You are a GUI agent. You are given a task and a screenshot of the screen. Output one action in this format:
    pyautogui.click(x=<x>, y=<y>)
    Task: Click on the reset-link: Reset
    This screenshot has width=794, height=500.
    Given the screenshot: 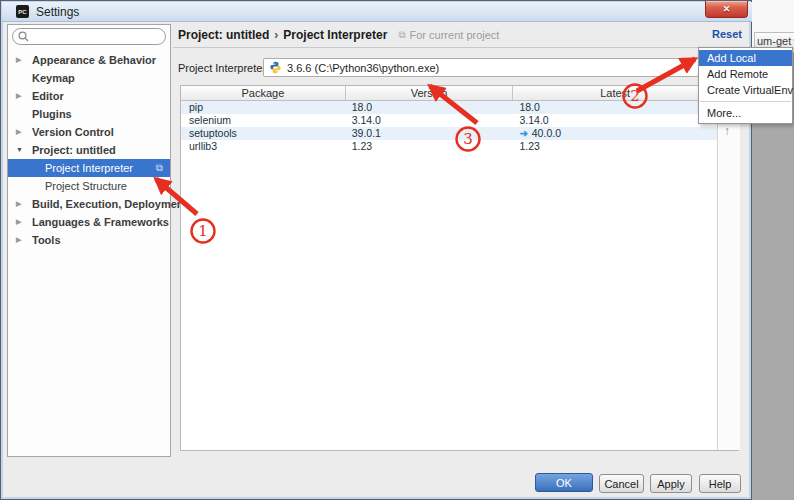 What is the action you would take?
    pyautogui.click(x=727, y=34)
    